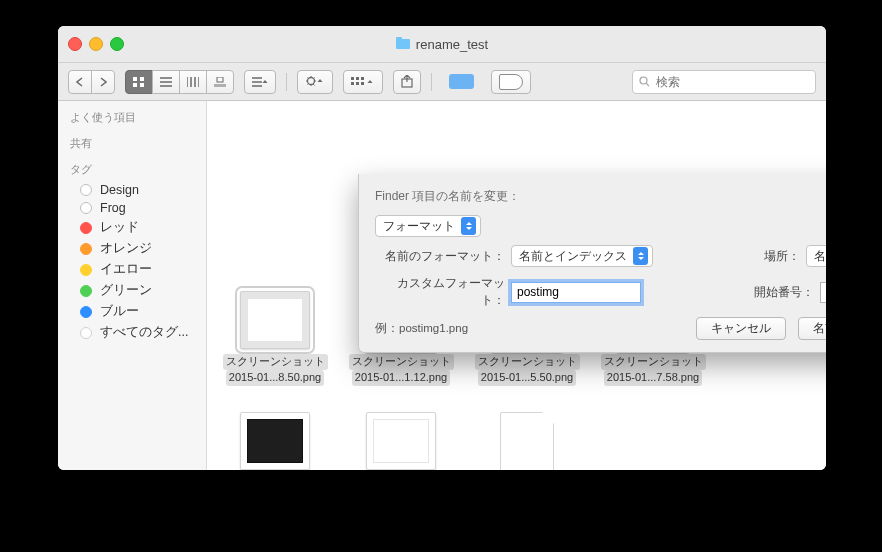  What do you see at coordinates (511, 82) in the screenshot?
I see `tags-button` at bounding box center [511, 82].